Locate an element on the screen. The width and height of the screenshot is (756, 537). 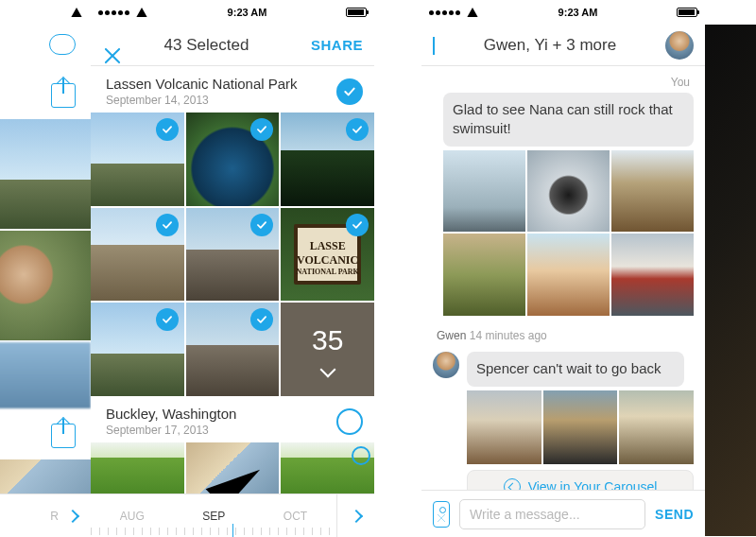
sign-text: VOLCANIC is located at coordinates (327, 261).